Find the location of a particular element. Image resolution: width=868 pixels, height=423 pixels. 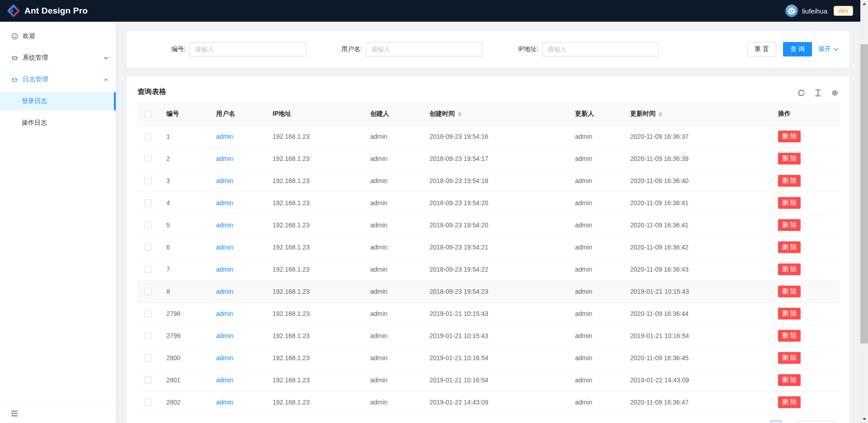

cell-id: 2801 is located at coordinates (184, 380).